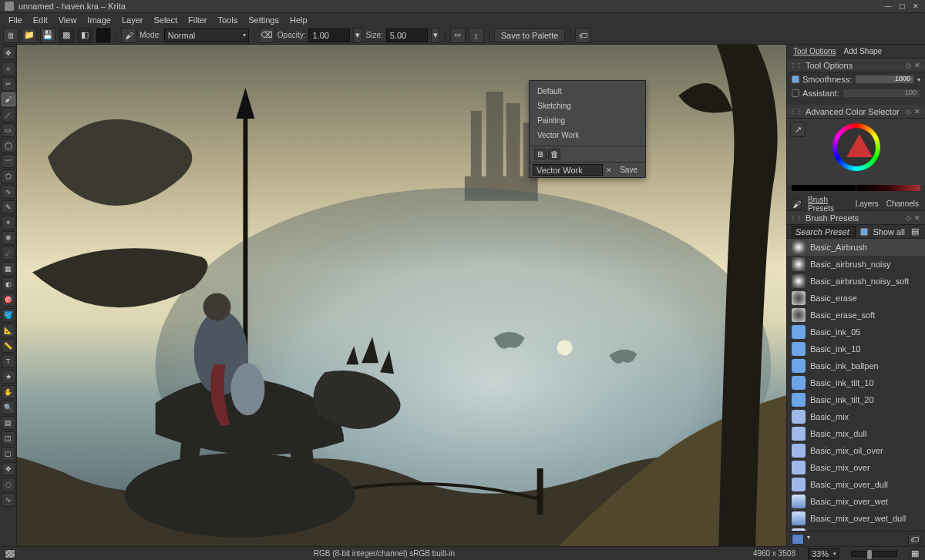 The image size is (925, 560). What do you see at coordinates (8, 161) in the screenshot?
I see `polyline-tool: 〰` at bounding box center [8, 161].